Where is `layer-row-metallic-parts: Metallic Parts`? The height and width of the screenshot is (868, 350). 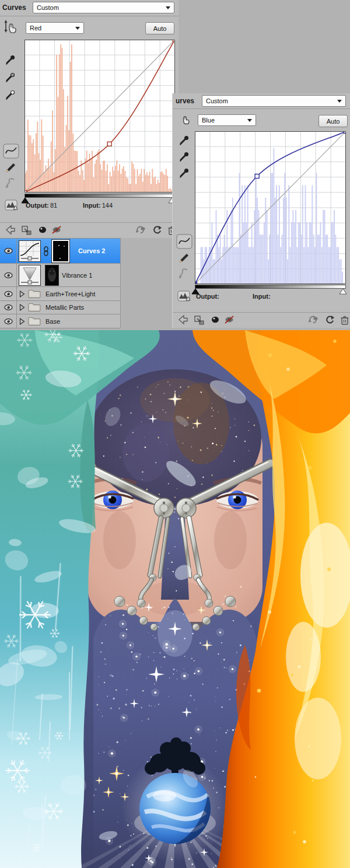 layer-row-metallic-parts: Metallic Parts is located at coordinates (60, 308).